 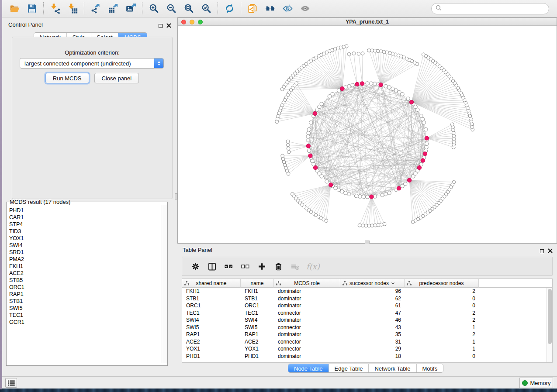 I want to click on tab-network-table: Network Table, so click(x=392, y=368).